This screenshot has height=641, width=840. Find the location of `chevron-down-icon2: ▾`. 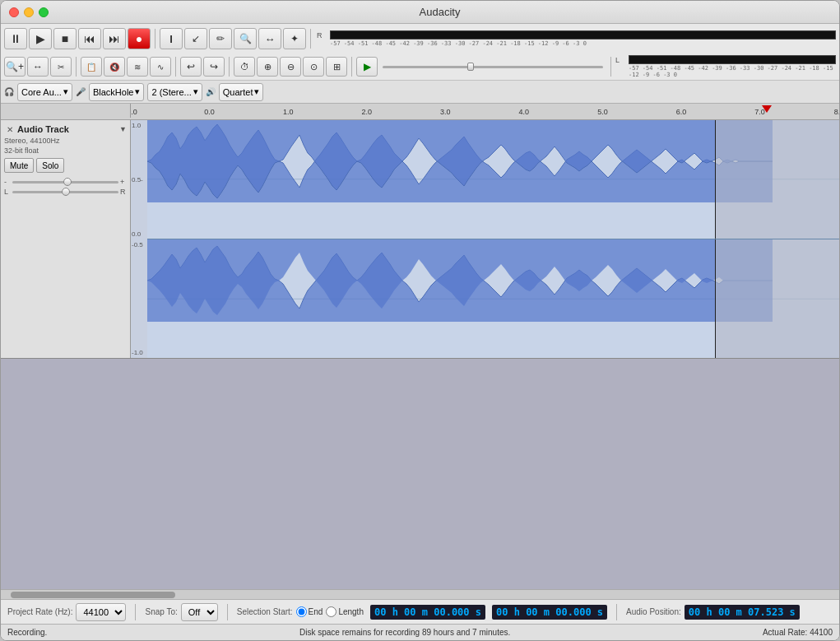

chevron-down-icon2: ▾ is located at coordinates (137, 92).